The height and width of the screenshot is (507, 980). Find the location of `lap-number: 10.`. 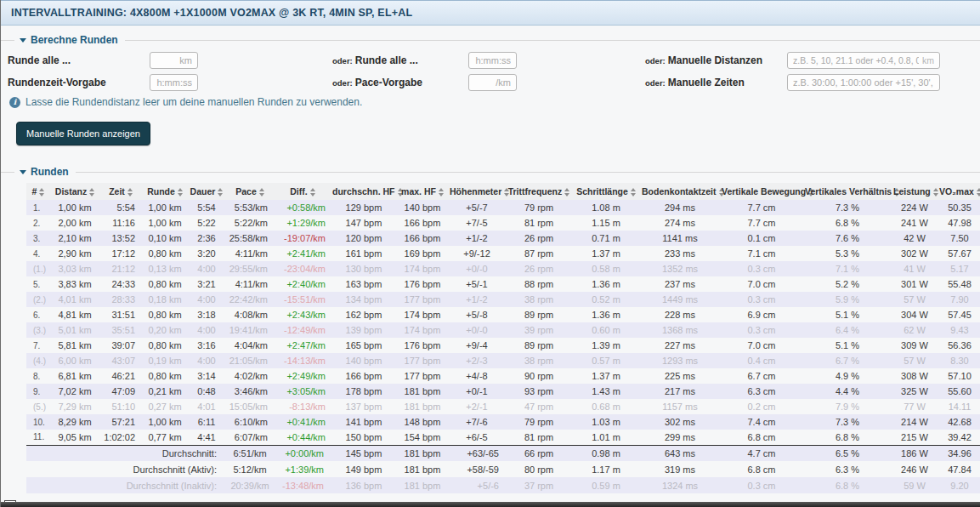

lap-number: 10. is located at coordinates (38, 422).